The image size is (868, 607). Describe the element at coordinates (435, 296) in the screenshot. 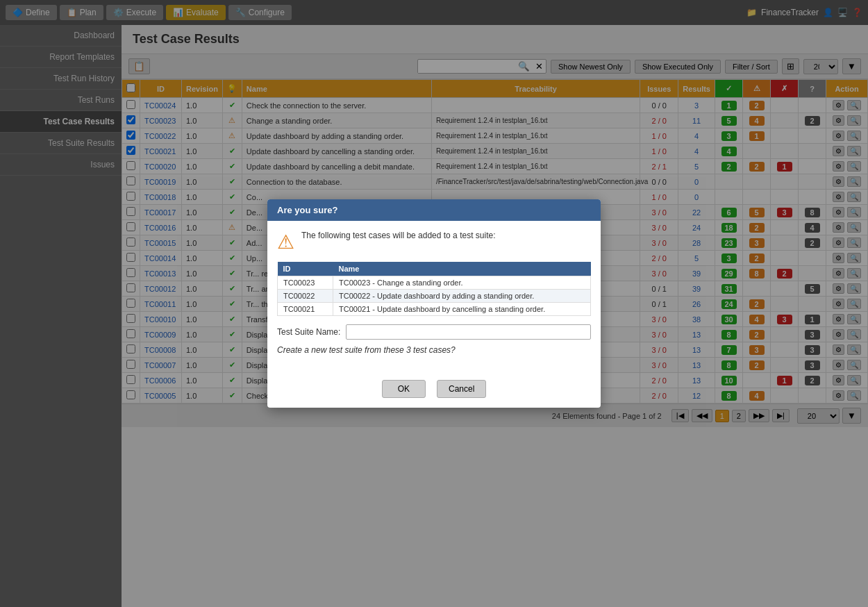

I see `modal-table-row: TC00022 TC00022 - Update dashboard by ad…` at that location.